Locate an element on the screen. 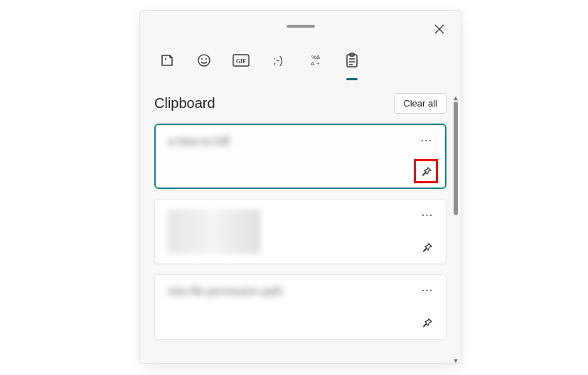 This screenshot has height=375, width=588. tab-stickers is located at coordinates (167, 60).